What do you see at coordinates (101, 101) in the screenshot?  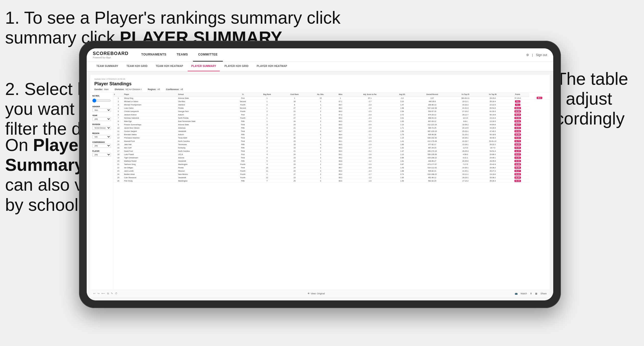 I see `no-rds-slider` at bounding box center [101, 101].